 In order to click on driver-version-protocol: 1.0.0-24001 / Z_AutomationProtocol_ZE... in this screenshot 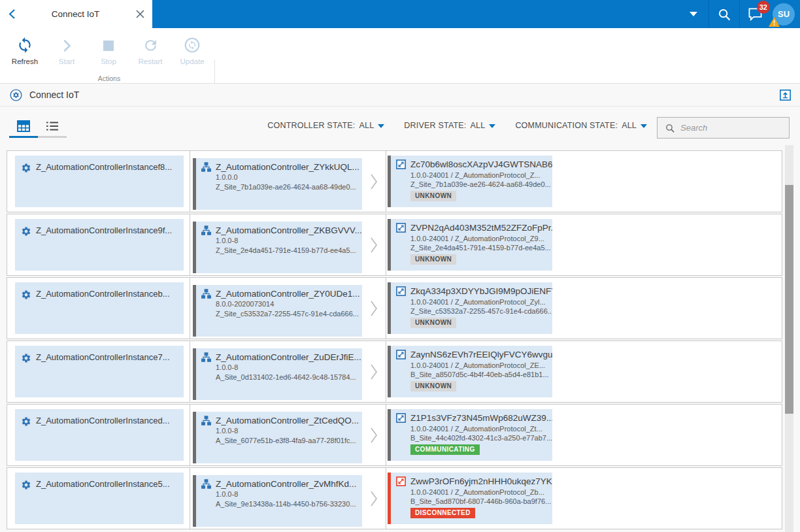, I will do `click(473, 365)`.